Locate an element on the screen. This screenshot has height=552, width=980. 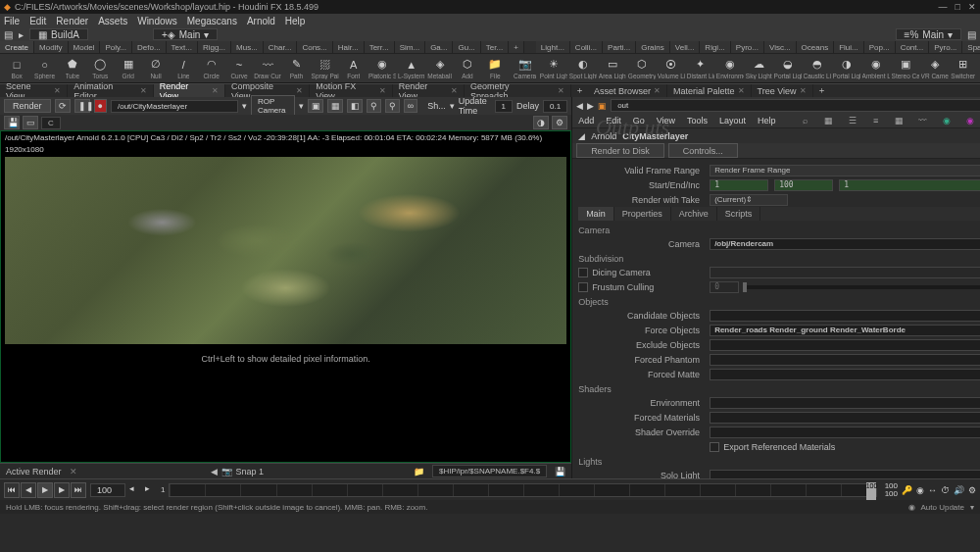
refresh-icon: ⟳ is located at coordinates (63, 106).